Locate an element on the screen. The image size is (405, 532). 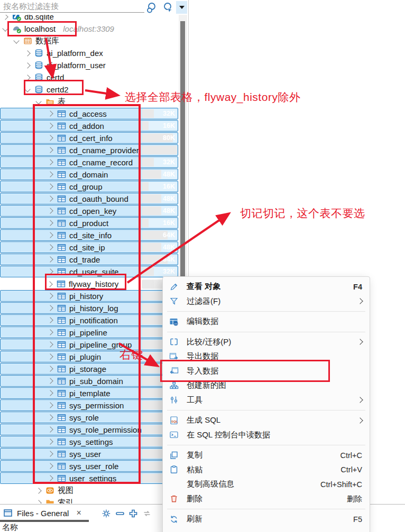
tree-node-cd_addon: cd_addon 16K is located at coordinates (89, 126).